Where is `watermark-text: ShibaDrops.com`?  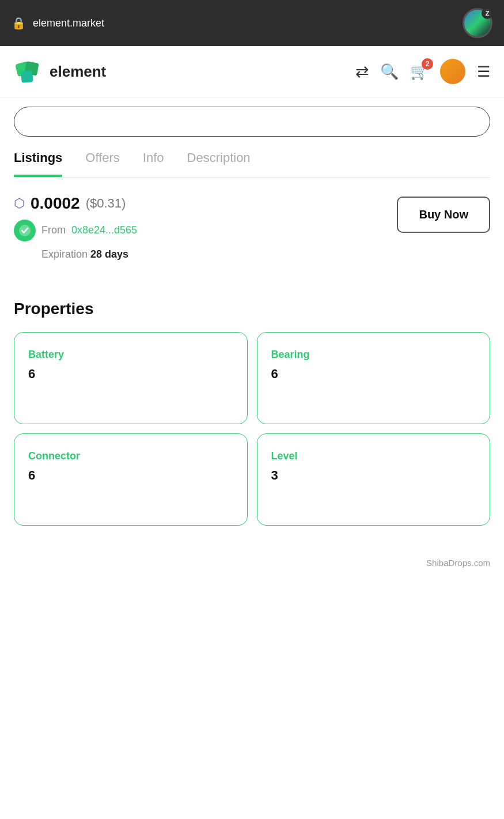
watermark-text: ShibaDrops.com is located at coordinates (458, 563).